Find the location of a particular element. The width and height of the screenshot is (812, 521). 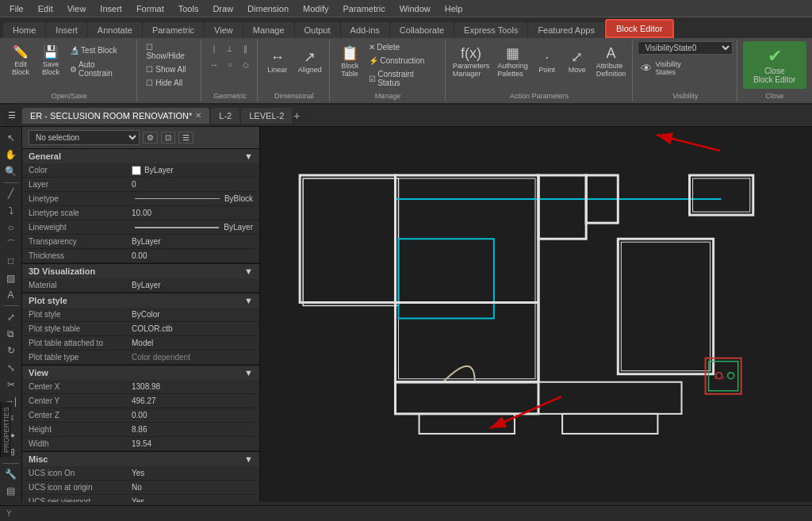

general-section-header: General ▼ is located at coordinates (141, 156).